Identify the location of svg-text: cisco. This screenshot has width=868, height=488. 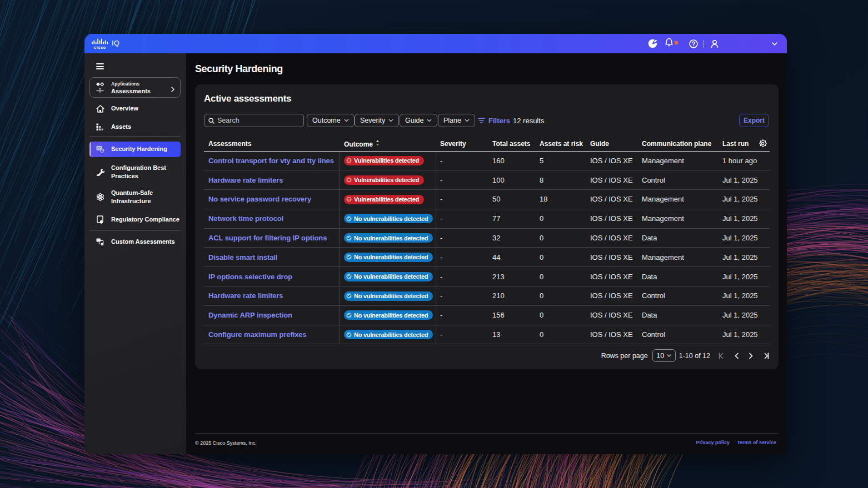
(100, 48).